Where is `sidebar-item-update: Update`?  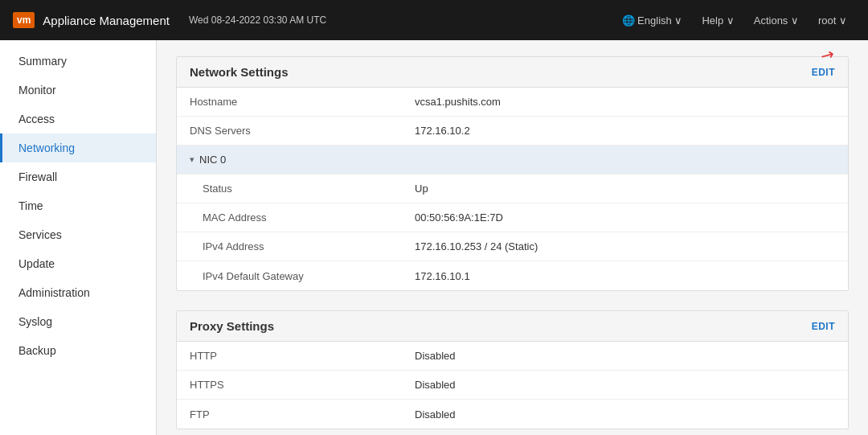
sidebar-item-update: Update is located at coordinates (78, 264).